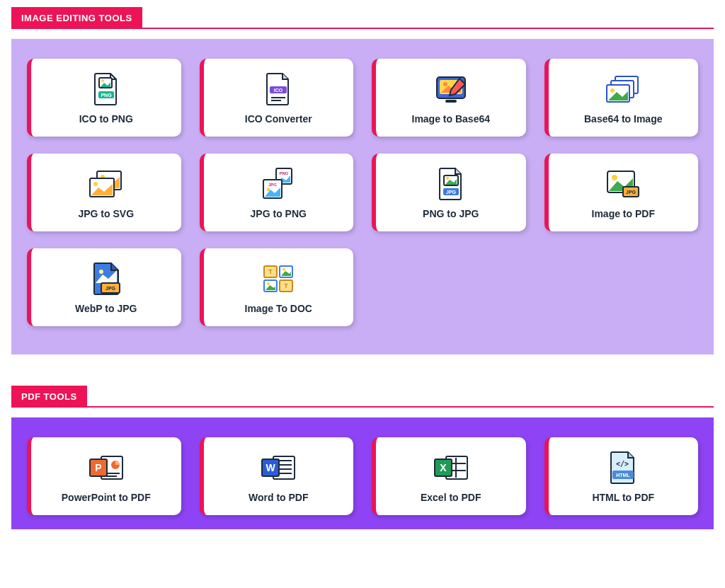 The width and height of the screenshot is (725, 588). I want to click on tool-card-label: Word to PDF, so click(279, 497).